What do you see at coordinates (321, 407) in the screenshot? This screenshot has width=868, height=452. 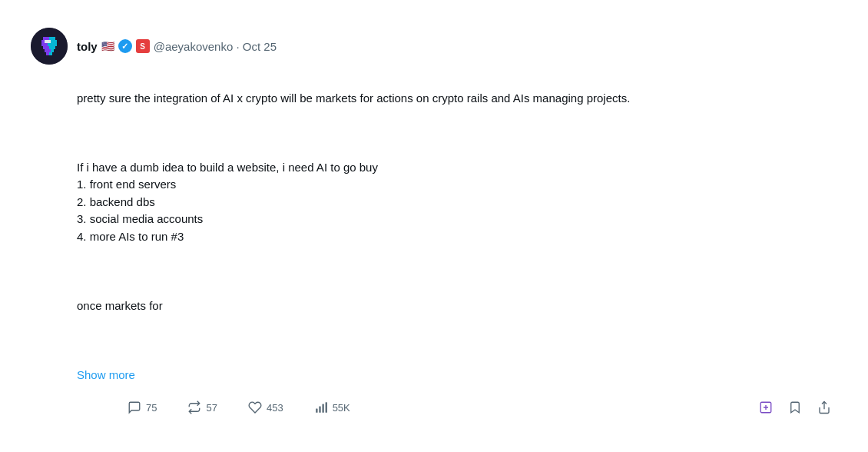 I see `analytics-icon` at bounding box center [321, 407].